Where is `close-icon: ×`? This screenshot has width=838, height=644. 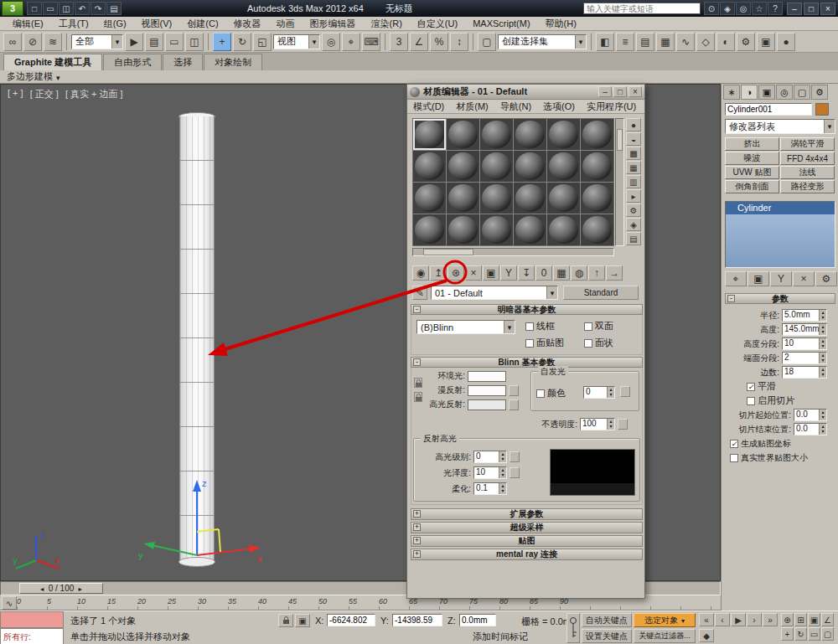 close-icon: × is located at coordinates (635, 92).